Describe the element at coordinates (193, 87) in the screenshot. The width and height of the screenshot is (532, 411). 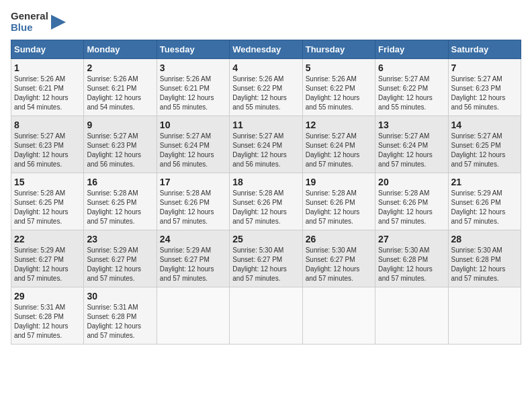
I see `table-row: 3 Sunrise: 5:26 AMSunset: 6:21 PMDayligh…` at that location.